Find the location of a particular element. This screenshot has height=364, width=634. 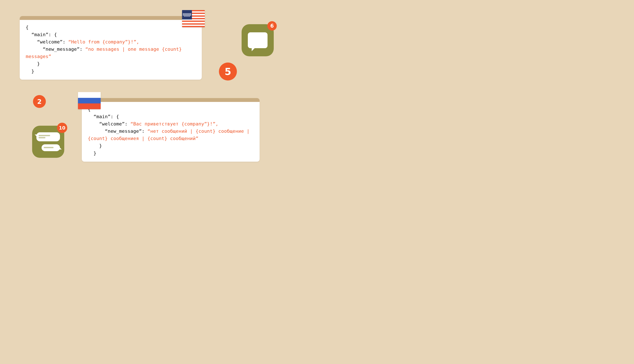

code-panel-en: { “main”: { “welcome”: “Hello from {comp… is located at coordinates (111, 48).